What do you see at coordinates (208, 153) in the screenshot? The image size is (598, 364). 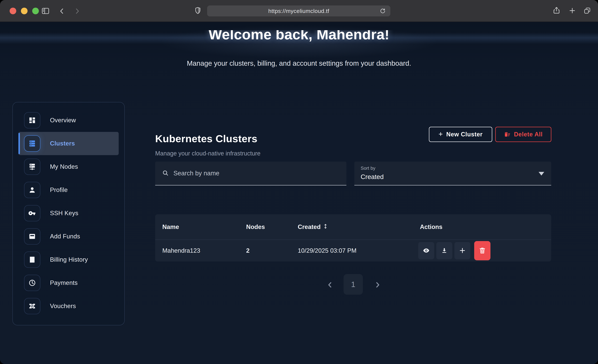 I see `section-subtitle: Manage your cloud-native infrastructure` at bounding box center [208, 153].